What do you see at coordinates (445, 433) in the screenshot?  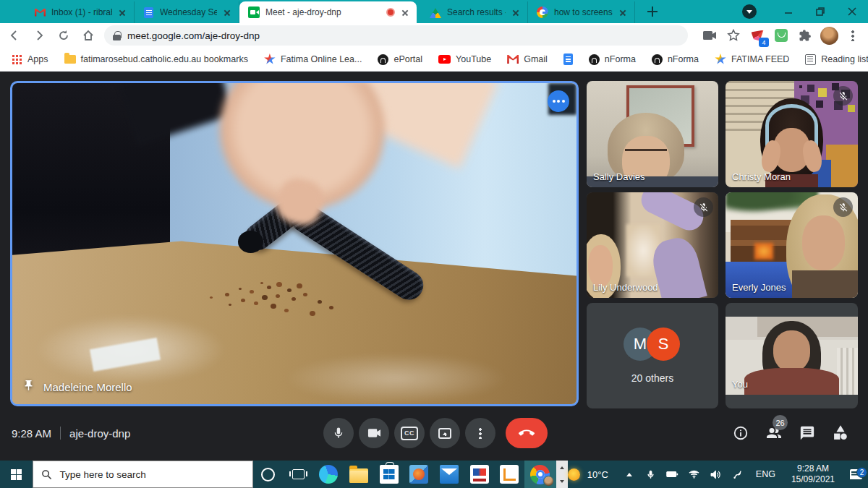 I see `present-button` at bounding box center [445, 433].